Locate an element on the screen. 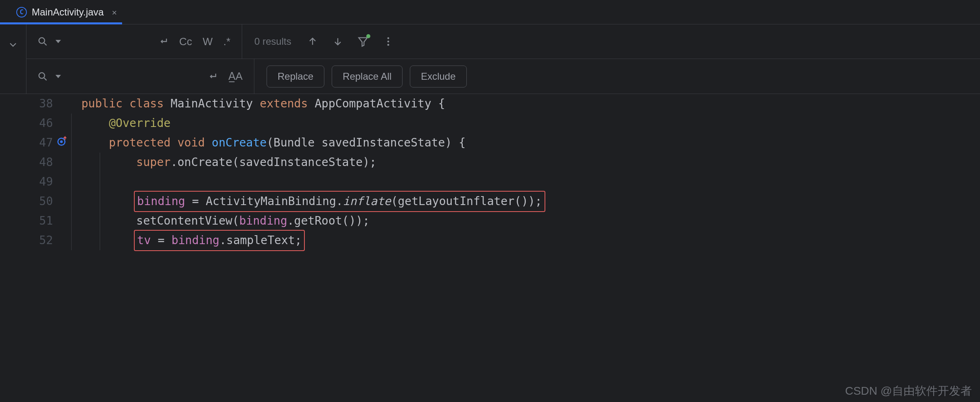 The image size is (980, 402). line-number: 51 is located at coordinates (26, 221).